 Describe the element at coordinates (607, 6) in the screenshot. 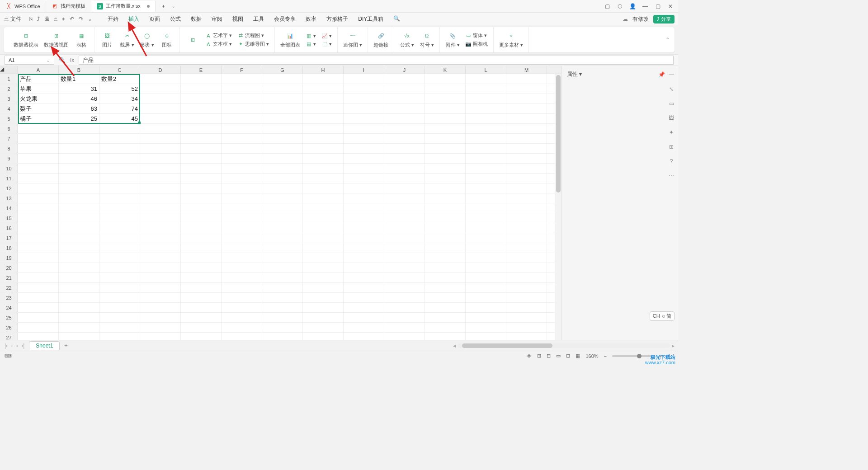

I see `win-box-icon: ▢` at that location.